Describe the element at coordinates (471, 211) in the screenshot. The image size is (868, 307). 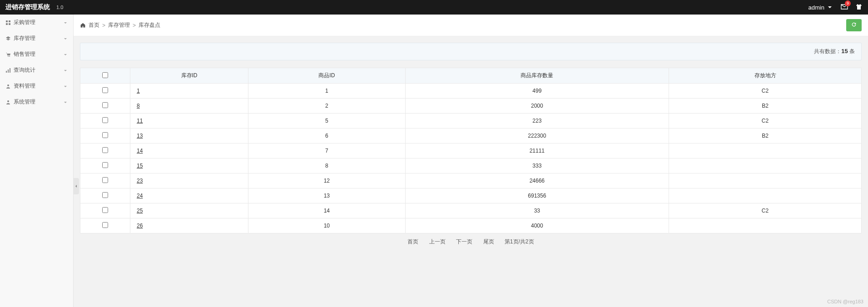
I see `table-row: 25 14 33 C2` at that location.